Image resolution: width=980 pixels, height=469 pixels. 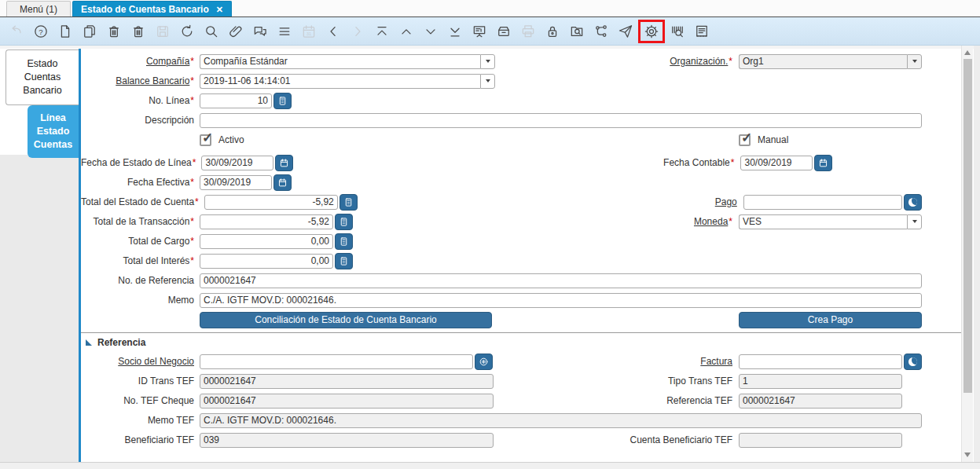 What do you see at coordinates (967, 254) in the screenshot?
I see `vertical-scrollbar` at bounding box center [967, 254].